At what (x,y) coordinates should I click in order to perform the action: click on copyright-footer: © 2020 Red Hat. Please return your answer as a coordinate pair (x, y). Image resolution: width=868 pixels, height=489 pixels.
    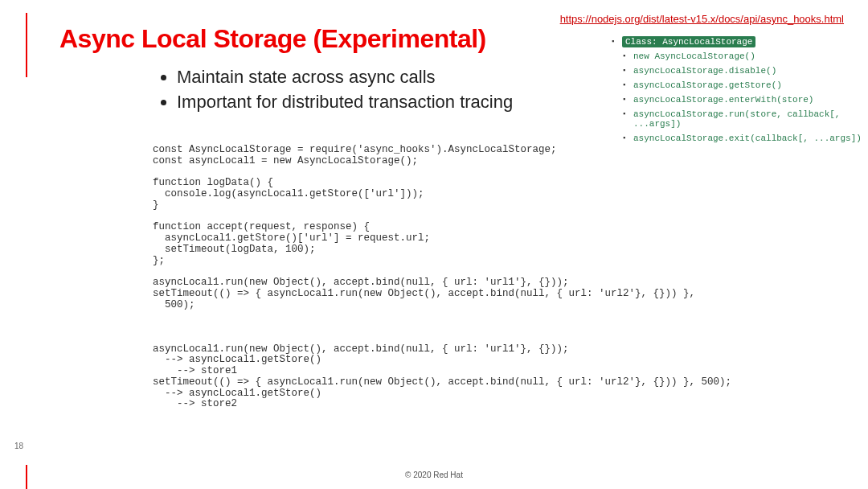
    Looking at the image, I should click on (434, 475).